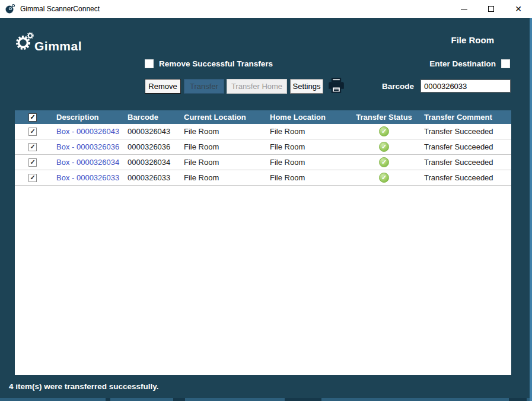 This screenshot has width=532, height=401. Describe the element at coordinates (336, 91) in the screenshot. I see `printer-icon` at that location.